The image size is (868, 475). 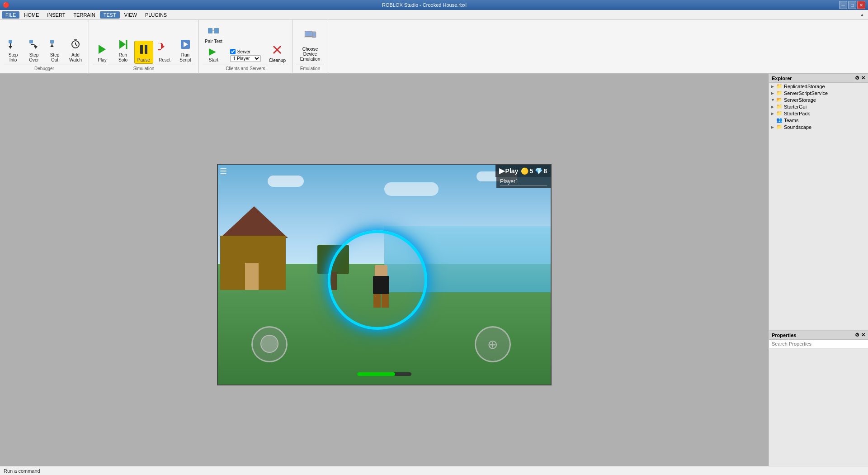 What do you see at coordinates (818, 86) in the screenshot?
I see `tree-item-replicated-storage: ▶ 📁 ReplicatedStorage` at bounding box center [818, 86].